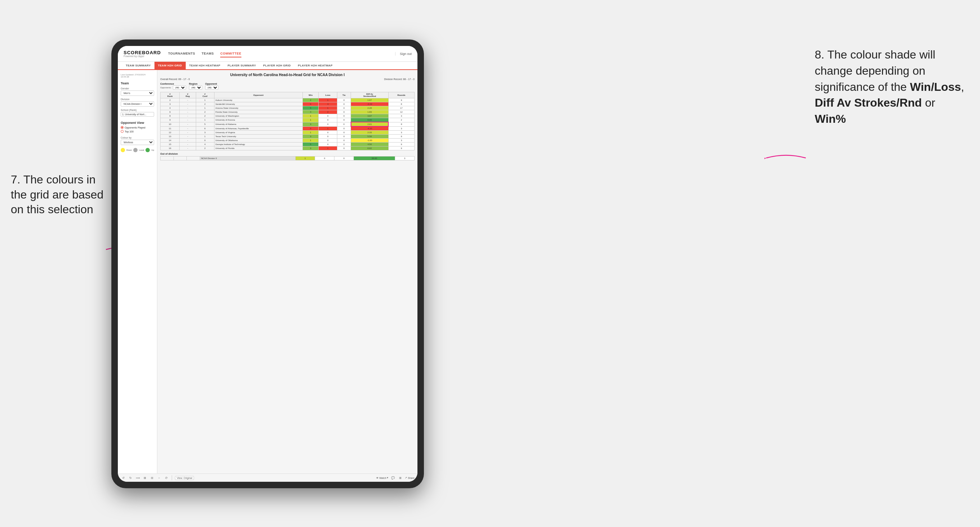  Describe the element at coordinates (185, 478) in the screenshot. I see `view-original-button: View: Original` at that location.